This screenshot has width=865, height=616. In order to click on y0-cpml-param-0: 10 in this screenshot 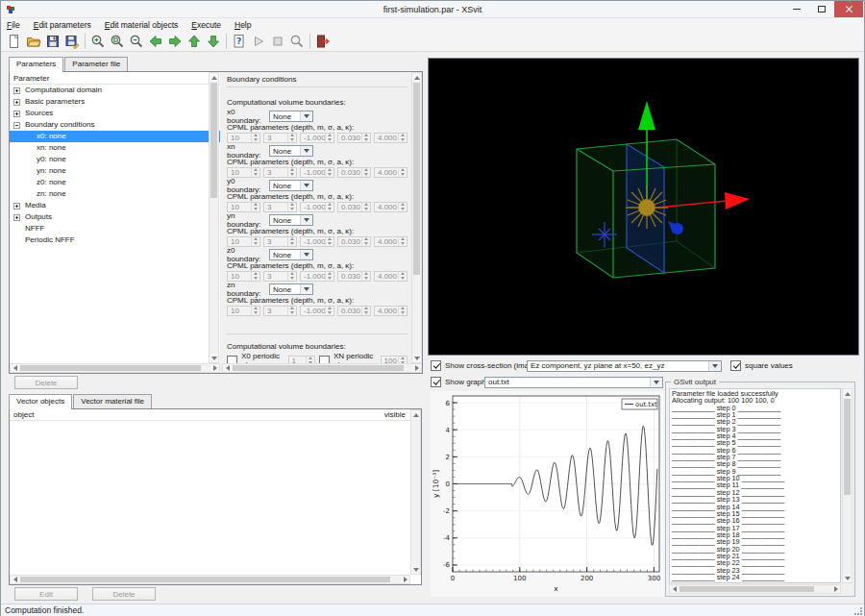, I will do `click(244, 208)`.